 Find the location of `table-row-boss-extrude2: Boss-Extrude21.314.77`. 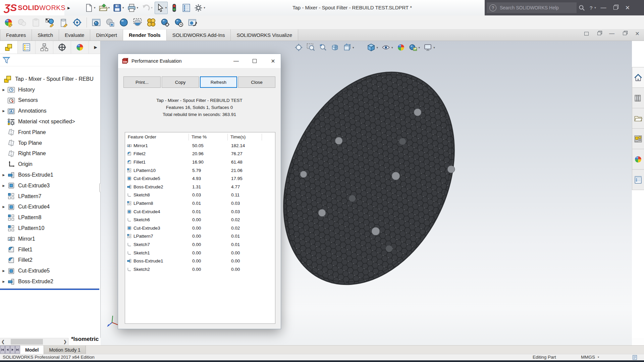

table-row-boss-extrude2: Boss-Extrude21.314.77 is located at coordinates (200, 187).